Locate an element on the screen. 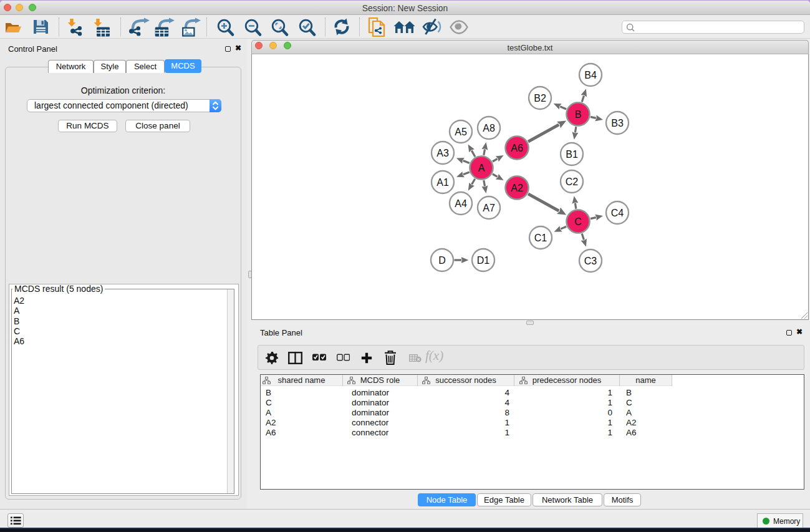 This screenshot has height=532, width=810. svg-text: C3 is located at coordinates (591, 261).